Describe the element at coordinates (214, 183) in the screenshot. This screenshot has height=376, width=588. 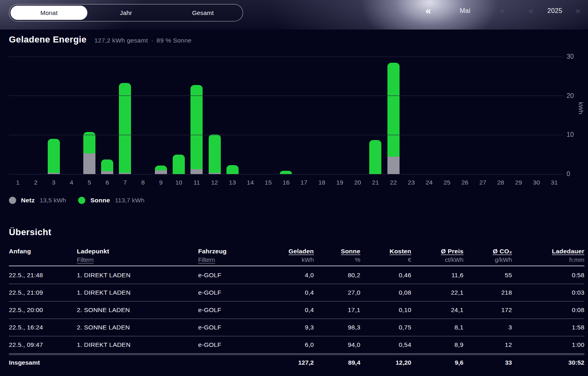
I see `x-axis-day-label-12: 12` at that location.